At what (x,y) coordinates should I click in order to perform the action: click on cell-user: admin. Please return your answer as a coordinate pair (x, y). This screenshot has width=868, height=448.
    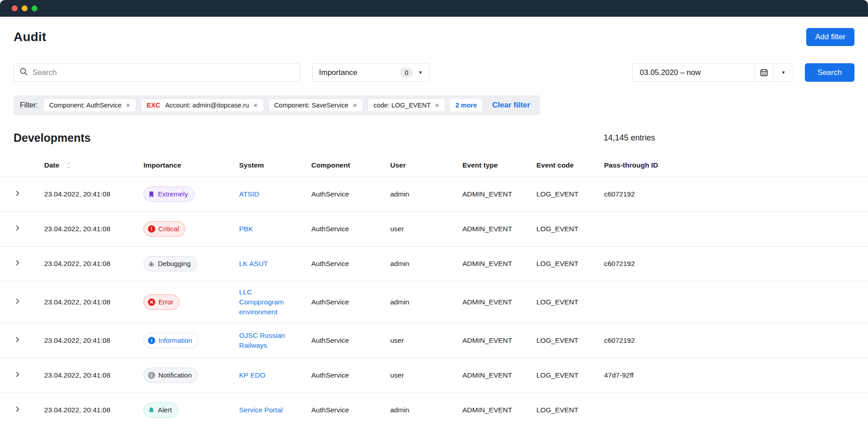
    Looking at the image, I should click on (426, 303).